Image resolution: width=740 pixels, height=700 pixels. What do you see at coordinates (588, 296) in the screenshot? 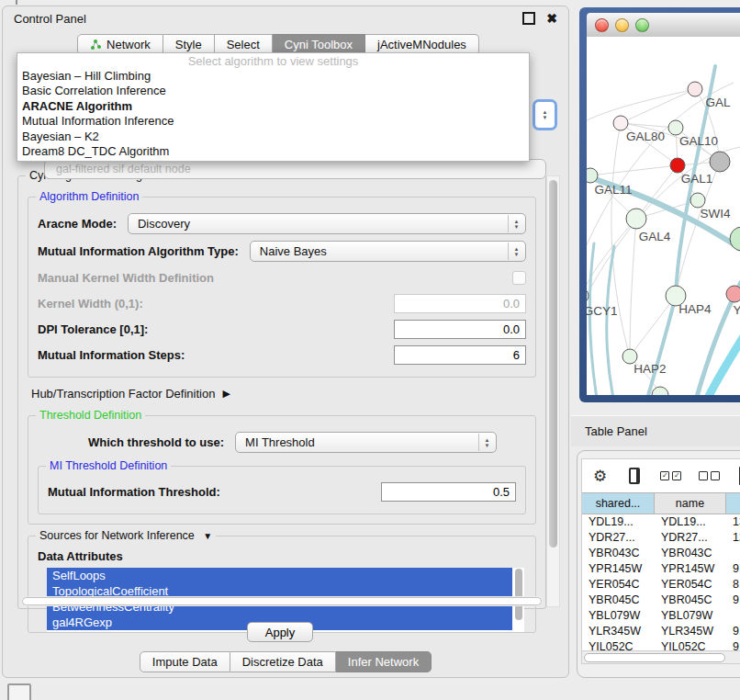
I see `network-node-gcy1` at bounding box center [588, 296].